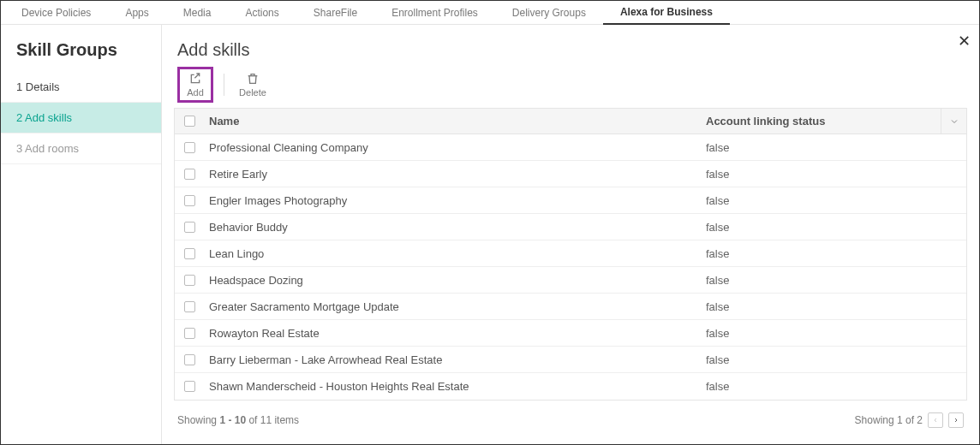 The image size is (980, 445). Describe the element at coordinates (253, 85) in the screenshot. I see `delete-button: Delete` at that location.